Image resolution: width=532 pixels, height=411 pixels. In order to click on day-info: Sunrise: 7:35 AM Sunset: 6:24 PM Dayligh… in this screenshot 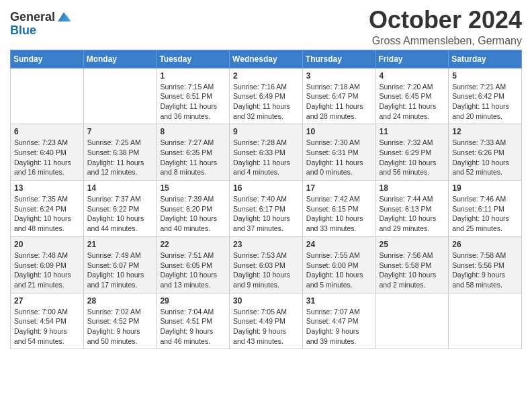, I will do `click(47, 214)`.